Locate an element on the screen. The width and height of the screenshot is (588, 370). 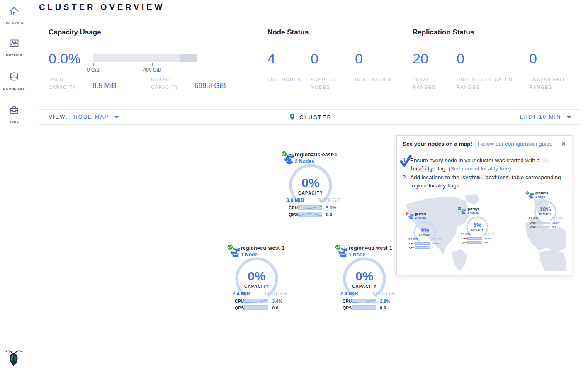
cockroachdb-logo is located at coordinates (14, 358).